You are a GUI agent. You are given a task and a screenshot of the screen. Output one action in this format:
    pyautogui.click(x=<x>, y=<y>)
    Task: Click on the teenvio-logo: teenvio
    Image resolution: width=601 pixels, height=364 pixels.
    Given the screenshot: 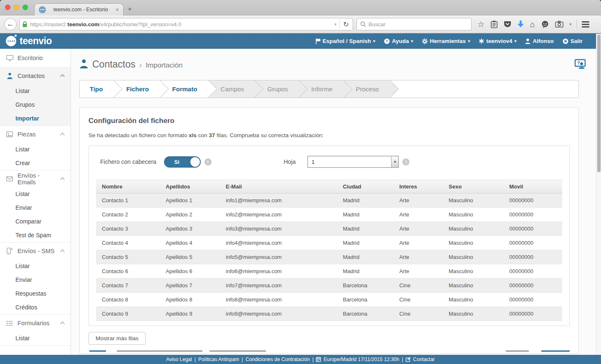 What is the action you would take?
    pyautogui.click(x=29, y=41)
    